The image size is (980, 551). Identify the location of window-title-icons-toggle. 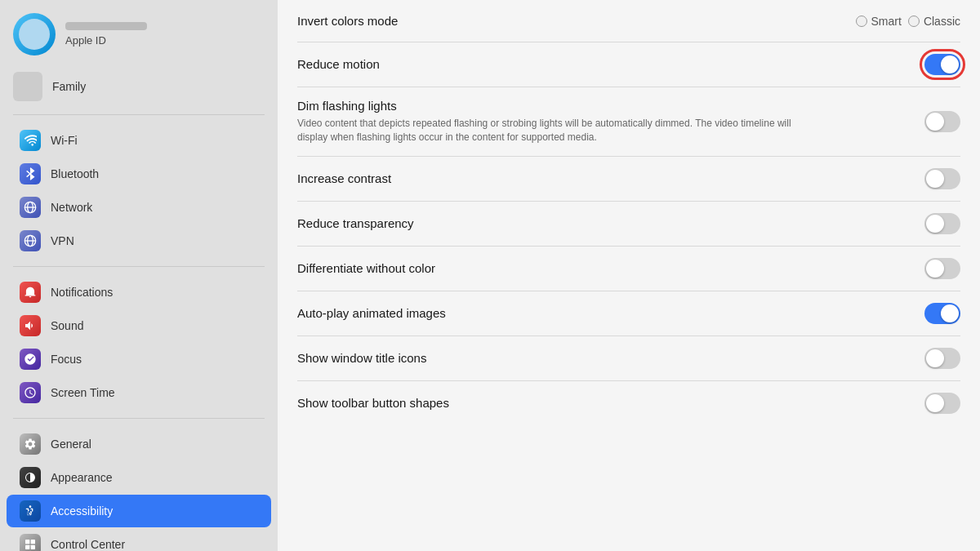
(942, 358).